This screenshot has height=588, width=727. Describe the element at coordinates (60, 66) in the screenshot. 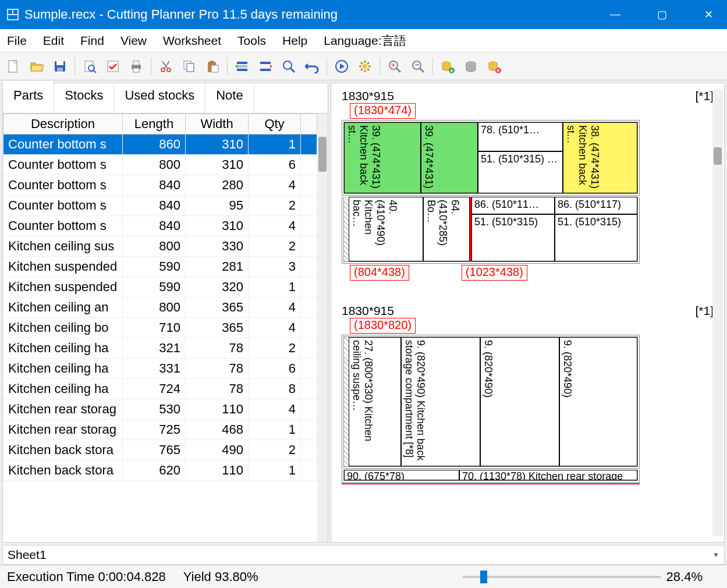

I see `save-icon` at that location.